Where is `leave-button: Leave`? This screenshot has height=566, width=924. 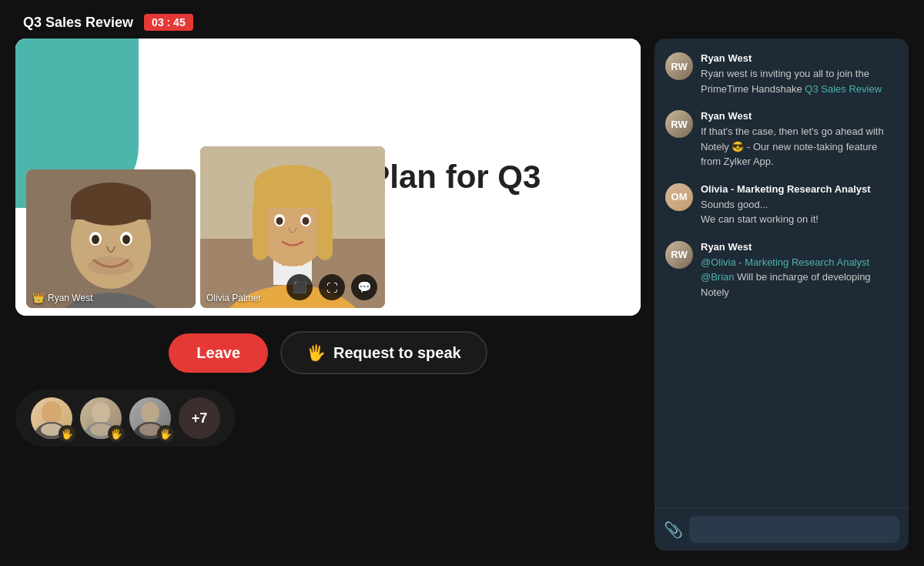
leave-button: Leave is located at coordinates (219, 353).